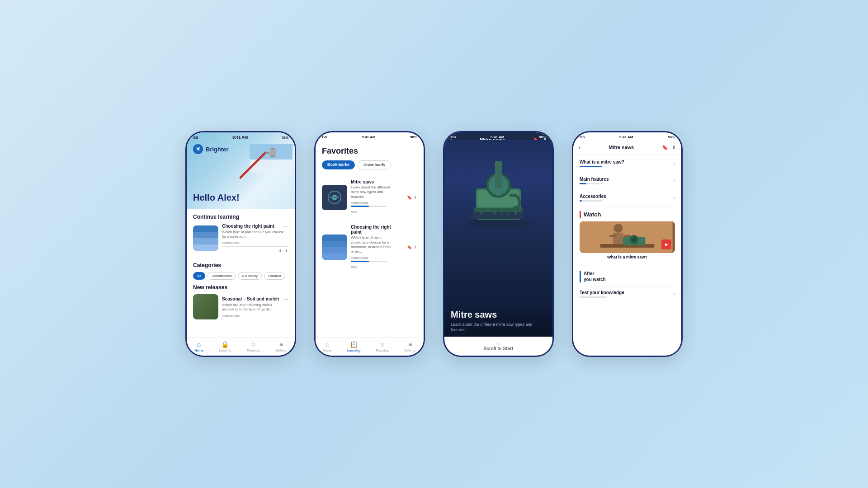 The width and height of the screenshot is (868, 488). What do you see at coordinates (222, 276) in the screenshot?
I see `cat-construction: Construction` at bounding box center [222, 276].